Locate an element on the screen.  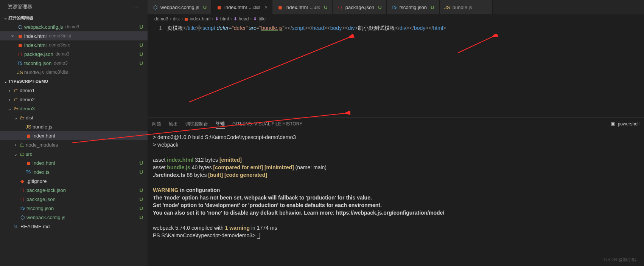
file-row: { }package.jsonU is located at coordinates (74, 199).